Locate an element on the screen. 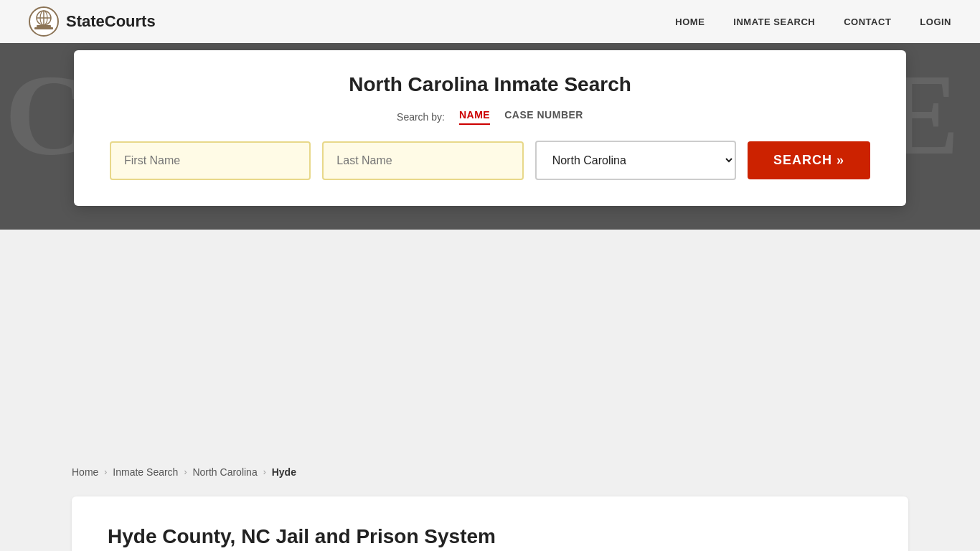 Image resolution: width=980 pixels, height=551 pixels. first-name-input is located at coordinates (210, 161).